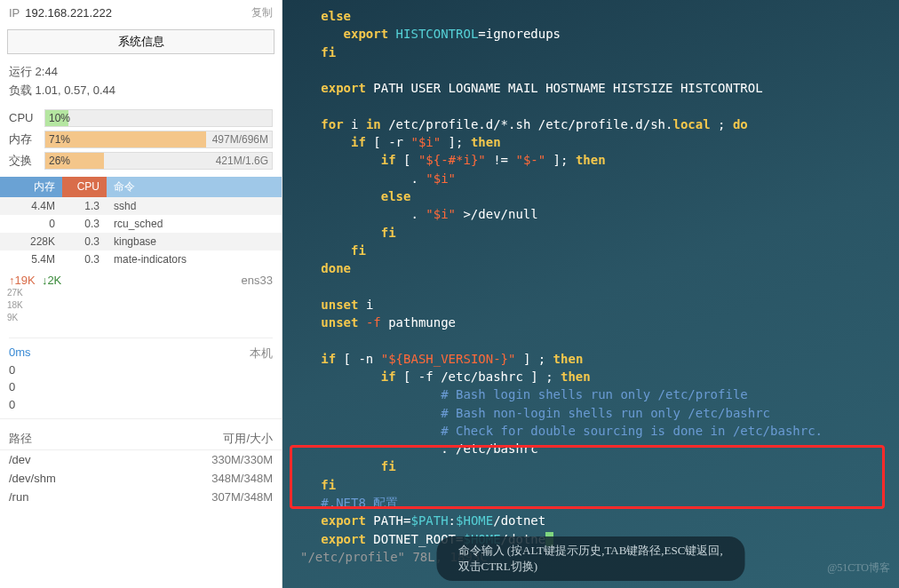 Image resolution: width=899 pixels, height=588 pixels. Describe the element at coordinates (31, 187) in the screenshot. I see `th-mem: 内存` at that location.